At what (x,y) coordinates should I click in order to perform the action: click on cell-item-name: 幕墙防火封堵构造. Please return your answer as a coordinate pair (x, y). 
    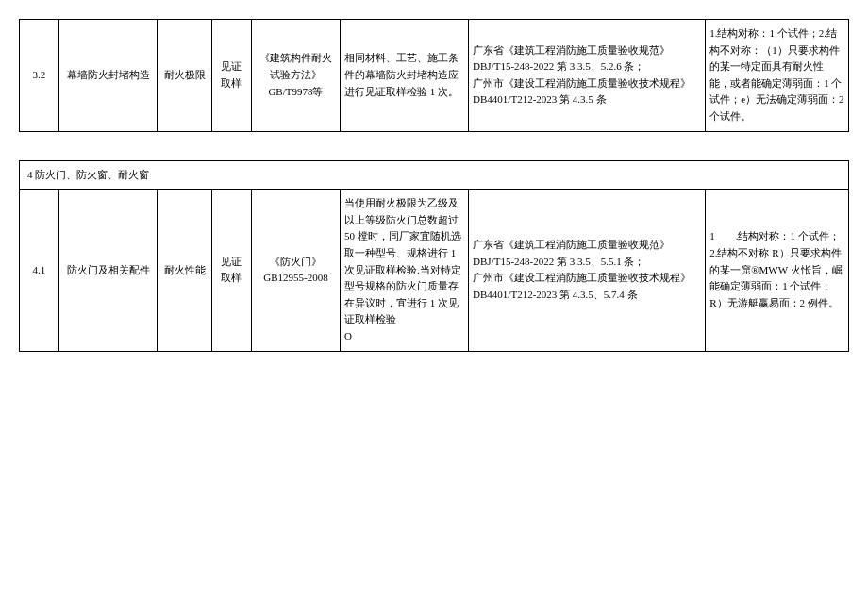
    Looking at the image, I should click on (108, 75).